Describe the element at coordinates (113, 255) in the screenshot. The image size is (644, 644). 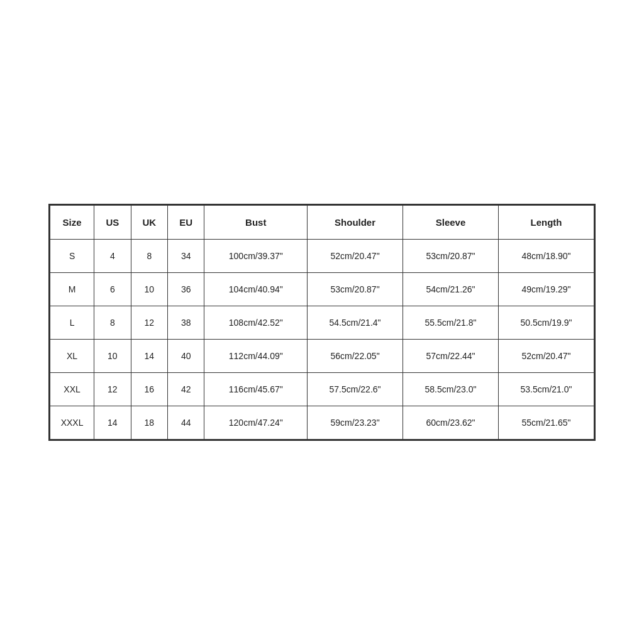
I see `cell-us: 4` at that location.